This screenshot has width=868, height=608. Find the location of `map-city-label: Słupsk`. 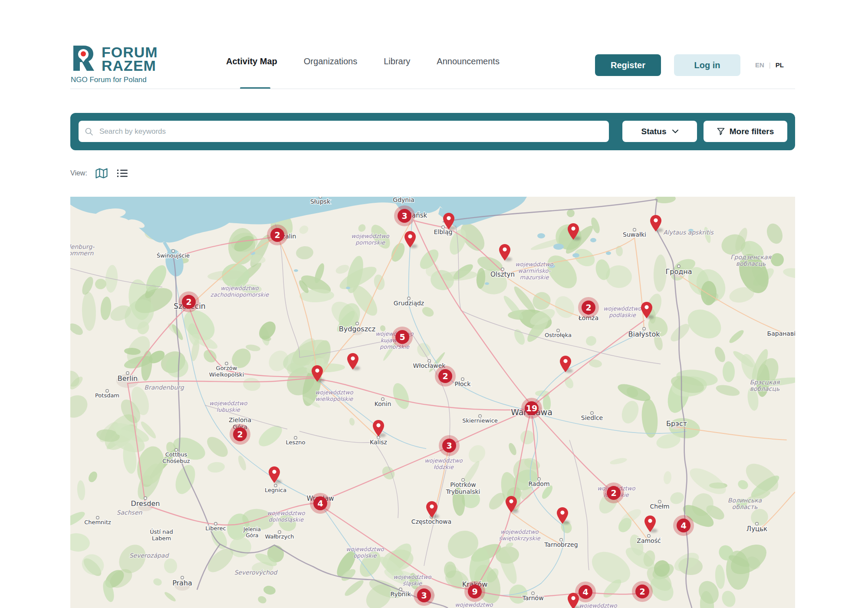

map-city-label: Słupsk is located at coordinates (320, 202).